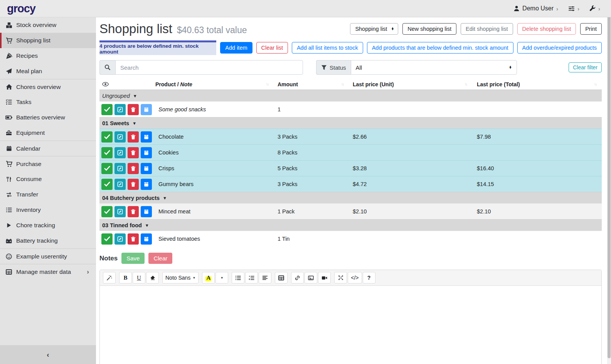 This screenshot has width=611, height=364. Describe the element at coordinates (48, 102) in the screenshot. I see `sidebar-item-tasks: Tasks` at that location.